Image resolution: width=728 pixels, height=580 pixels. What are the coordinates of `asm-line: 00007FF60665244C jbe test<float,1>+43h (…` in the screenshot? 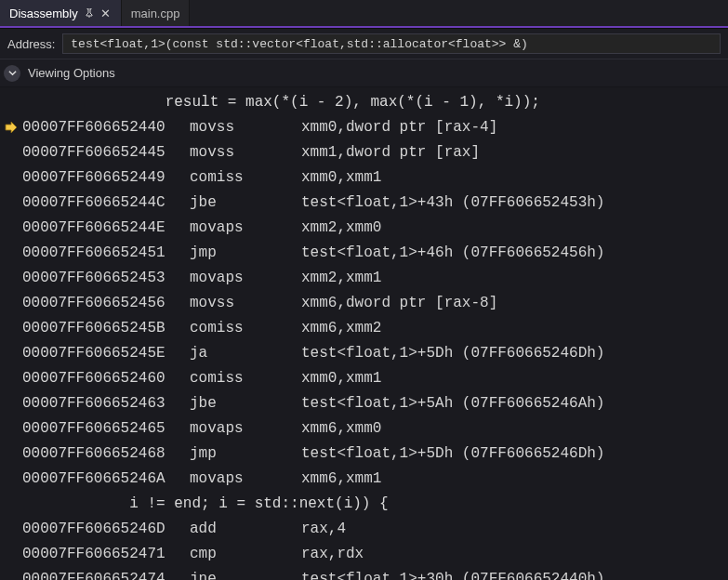 It's located at (364, 203).